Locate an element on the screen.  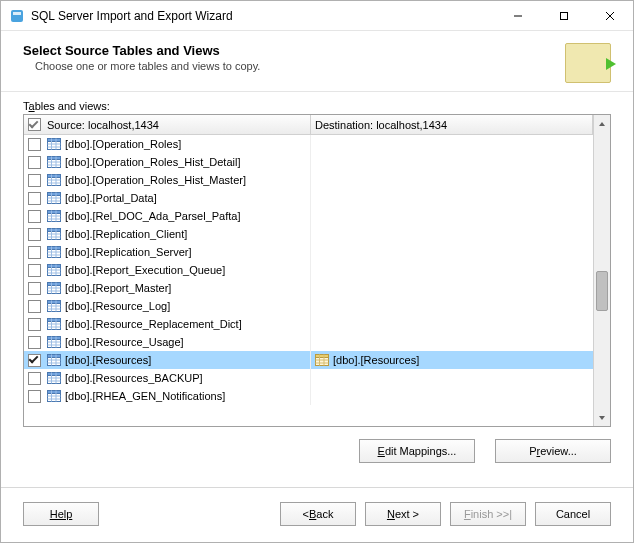
source-name: [dbo].[Report_Execution_Queue] is located at coordinates (145, 270).